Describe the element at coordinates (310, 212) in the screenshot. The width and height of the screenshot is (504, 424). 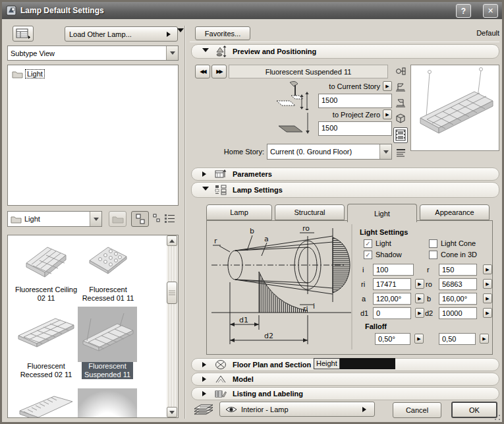
I see `tab-structural: Structural` at that location.